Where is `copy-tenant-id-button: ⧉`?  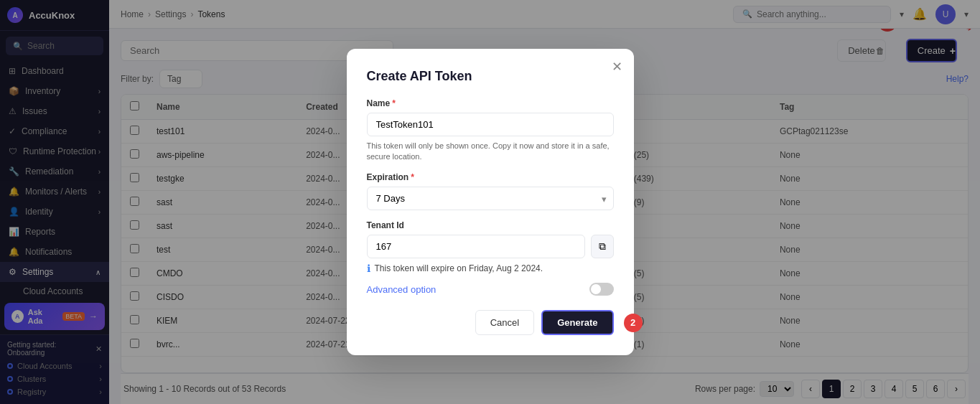
copy-tenant-id-button: ⧉ is located at coordinates (602, 247).